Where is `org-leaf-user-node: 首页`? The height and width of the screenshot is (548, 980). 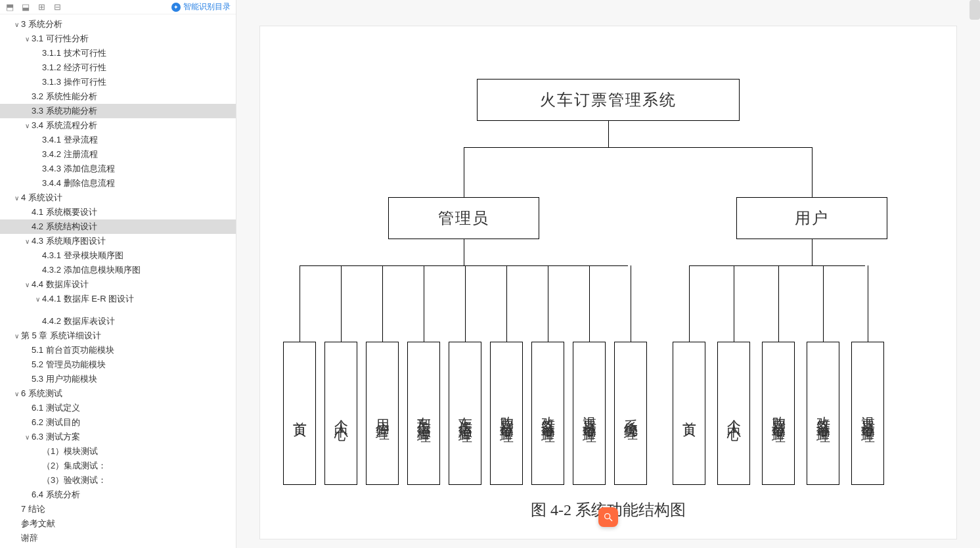 org-leaf-user-node: 首页 is located at coordinates (689, 413).